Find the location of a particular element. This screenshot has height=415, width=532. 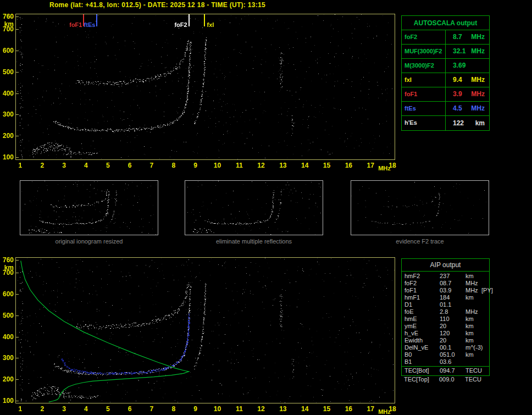

aip-row: foE2.8MHz is located at coordinates (445, 312).